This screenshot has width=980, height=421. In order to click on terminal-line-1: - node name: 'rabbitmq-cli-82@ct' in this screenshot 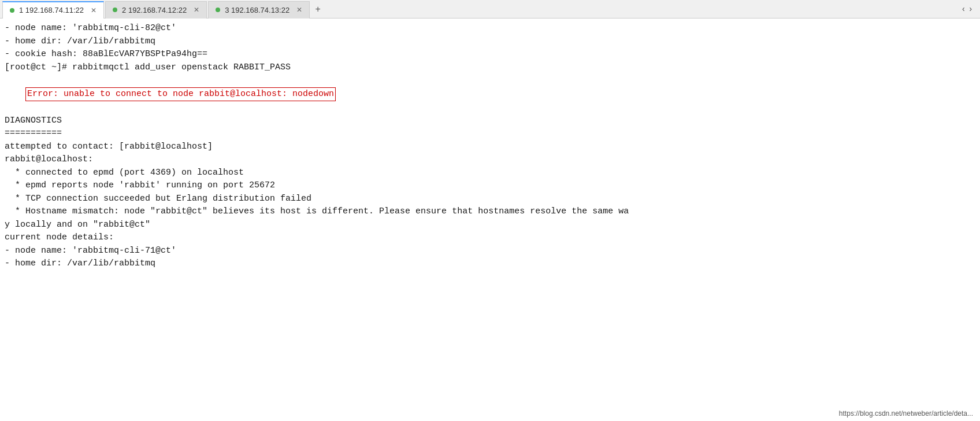, I will do `click(490, 29)`.